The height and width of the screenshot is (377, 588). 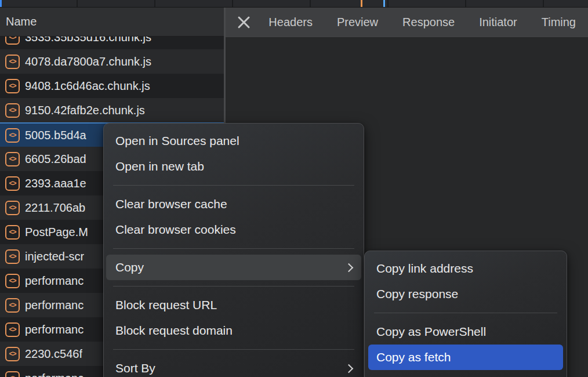 I want to click on tab-preview: Preview, so click(x=357, y=22).